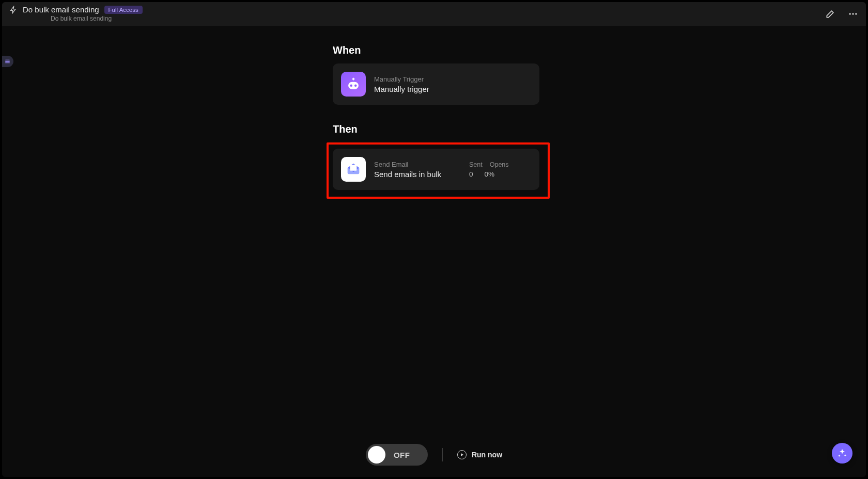  Describe the element at coordinates (61, 9) in the screenshot. I see `page-title: Do bulk email sending` at that location.